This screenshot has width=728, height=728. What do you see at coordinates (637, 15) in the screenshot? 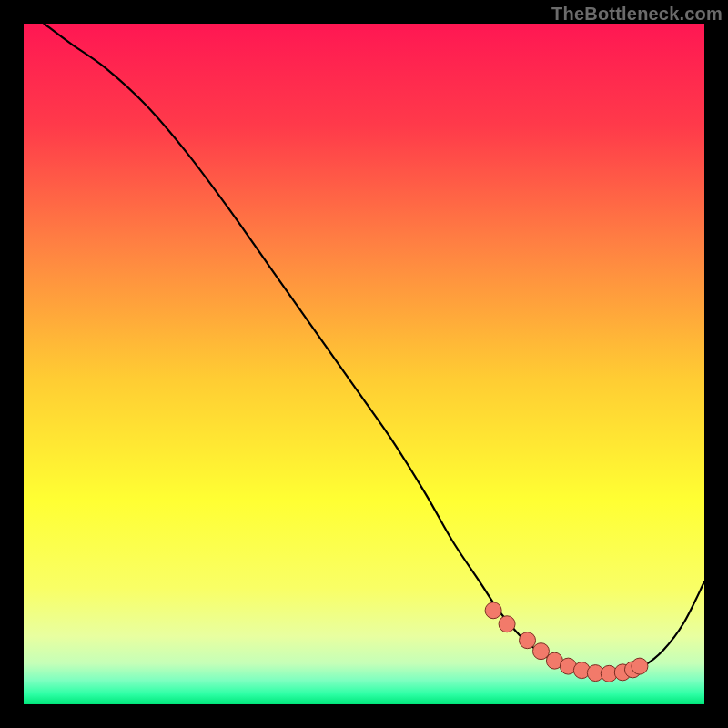
I see `watermark-text: TheBottleneck.com` at bounding box center [637, 15].